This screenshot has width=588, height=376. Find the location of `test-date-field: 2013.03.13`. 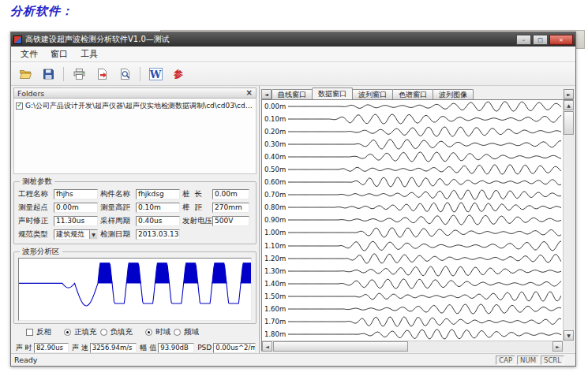

test-date-field: 2013.03.13 is located at coordinates (158, 235).